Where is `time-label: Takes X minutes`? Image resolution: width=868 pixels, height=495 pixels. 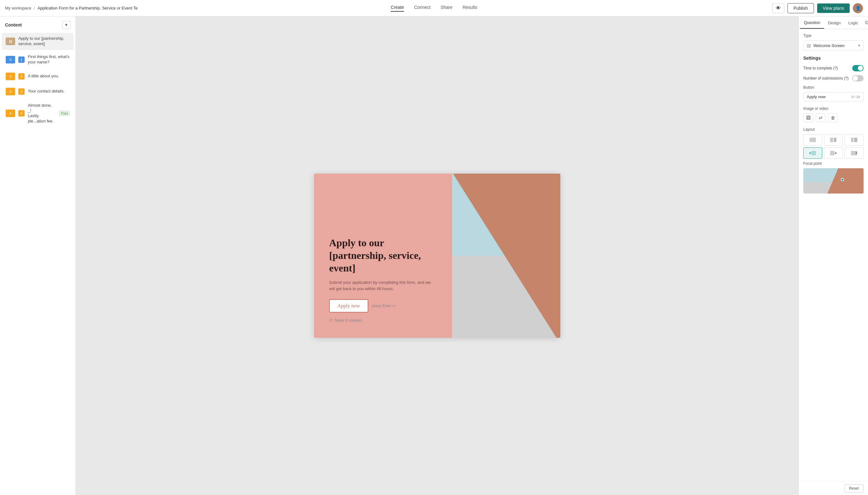 time-label: Takes X minutes is located at coordinates (348, 320).